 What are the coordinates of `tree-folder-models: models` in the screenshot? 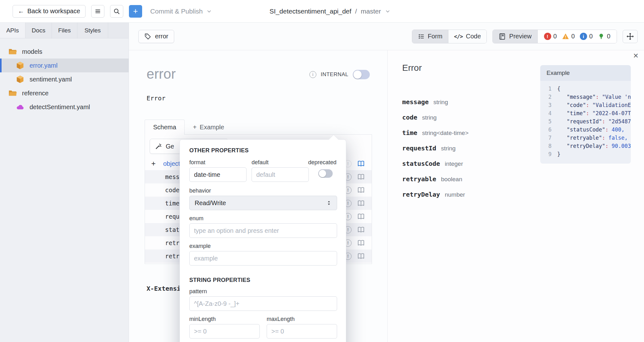 It's located at (64, 52).